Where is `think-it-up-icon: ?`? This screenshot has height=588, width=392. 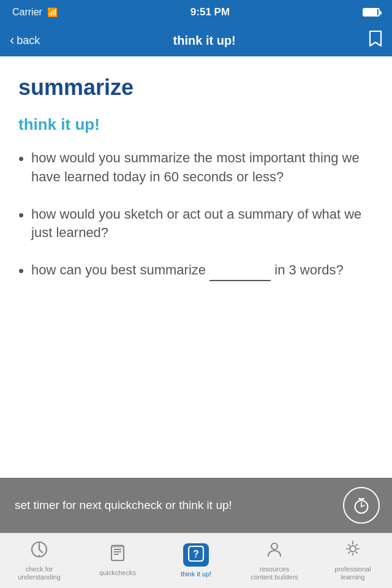
think-it-up-icon: ? is located at coordinates (196, 556).